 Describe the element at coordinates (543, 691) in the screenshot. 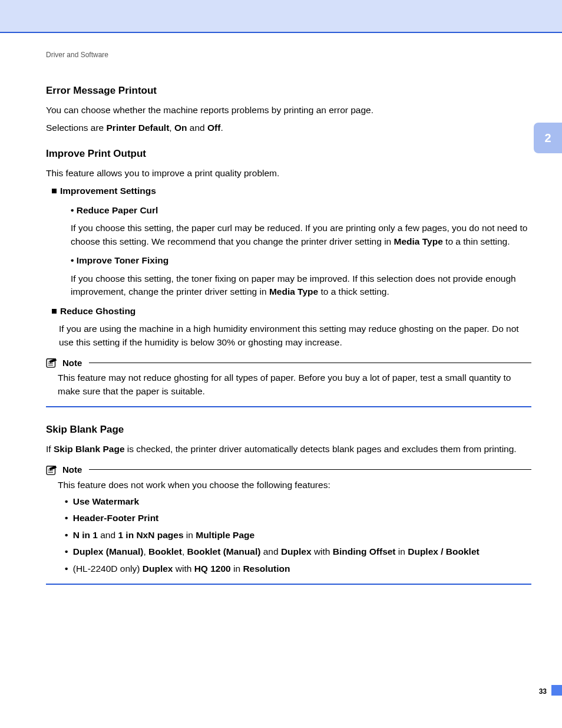

I see `page-number: 33` at that location.